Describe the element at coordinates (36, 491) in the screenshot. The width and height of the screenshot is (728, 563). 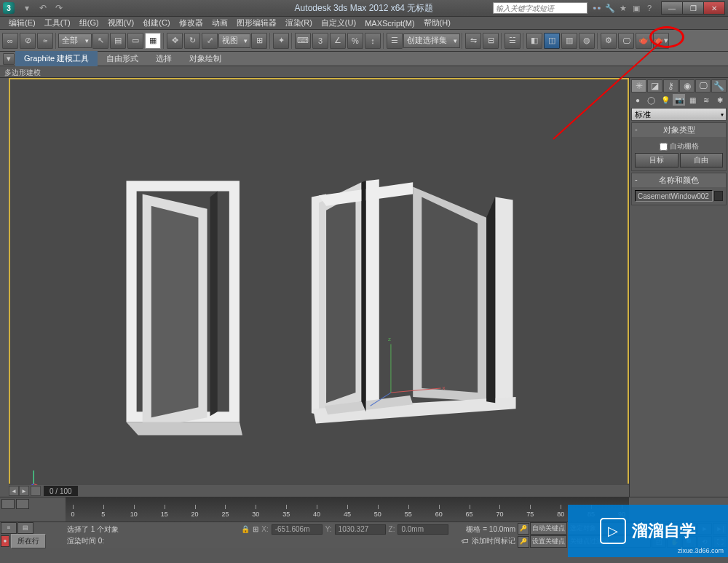
I see `time-config-icon` at that location.